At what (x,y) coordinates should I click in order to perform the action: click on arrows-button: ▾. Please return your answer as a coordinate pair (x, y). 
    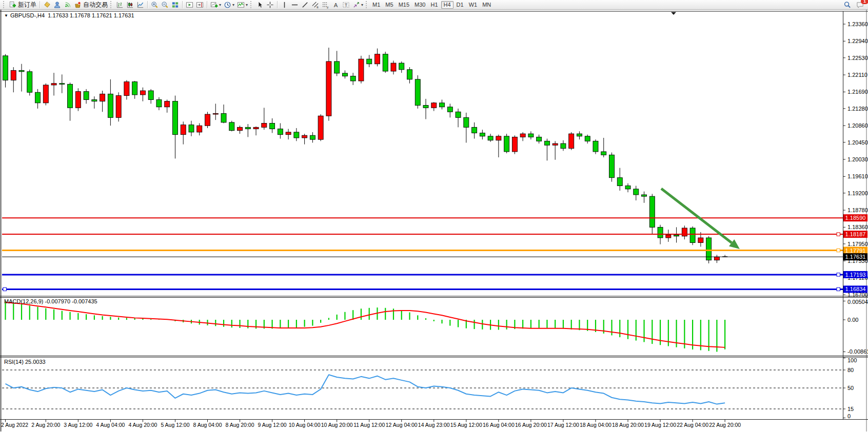
    Looking at the image, I should click on (358, 5).